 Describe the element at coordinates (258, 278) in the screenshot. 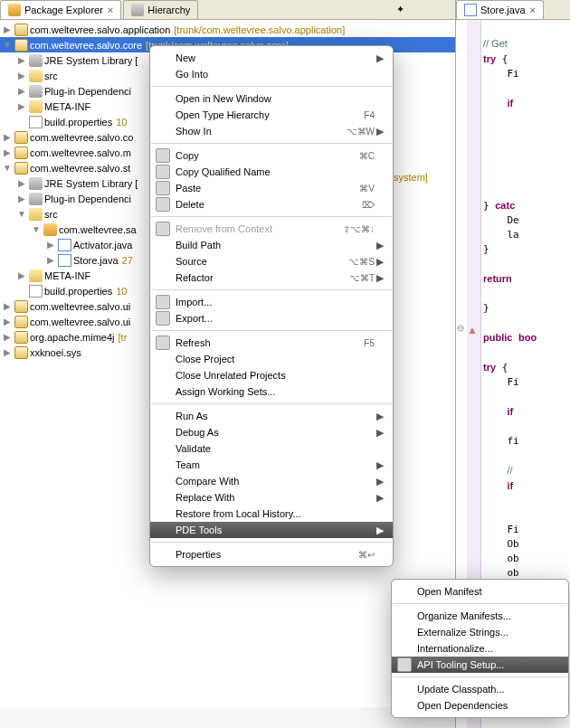

I see `menu-item-label: Refactor` at that location.